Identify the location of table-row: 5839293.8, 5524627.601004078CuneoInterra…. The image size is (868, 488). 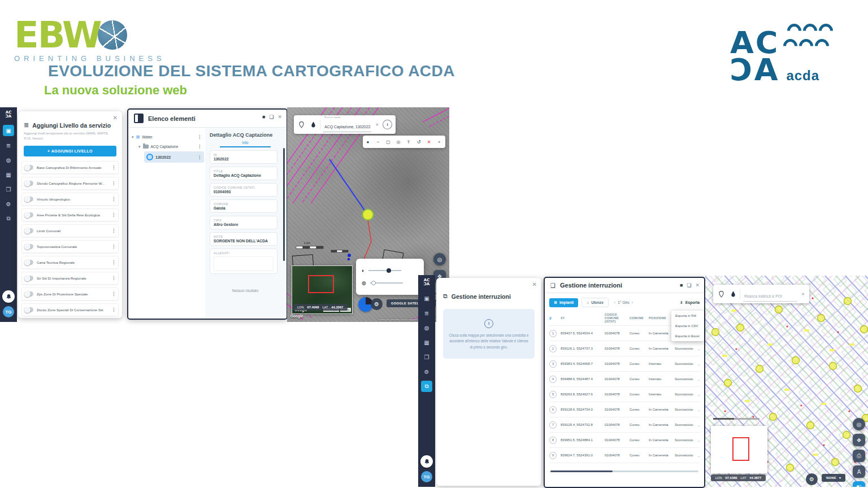
(624, 394).